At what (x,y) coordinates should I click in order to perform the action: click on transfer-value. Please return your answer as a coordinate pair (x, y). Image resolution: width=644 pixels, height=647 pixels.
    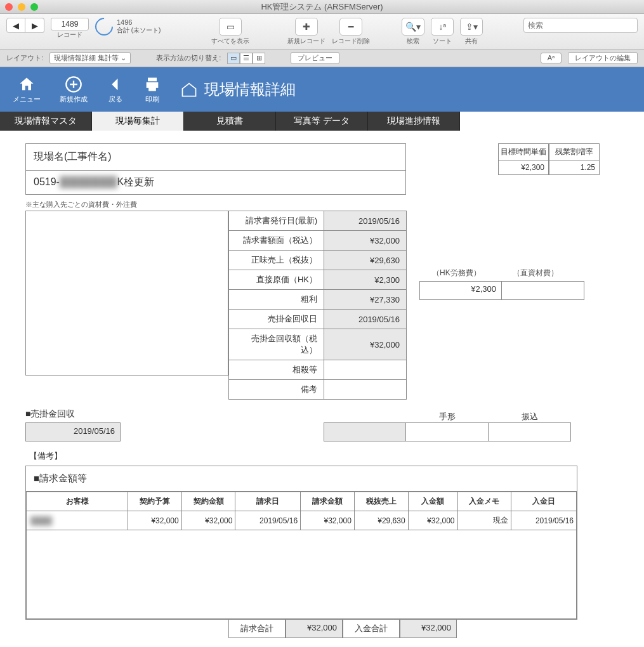
    Looking at the image, I should click on (530, 432).